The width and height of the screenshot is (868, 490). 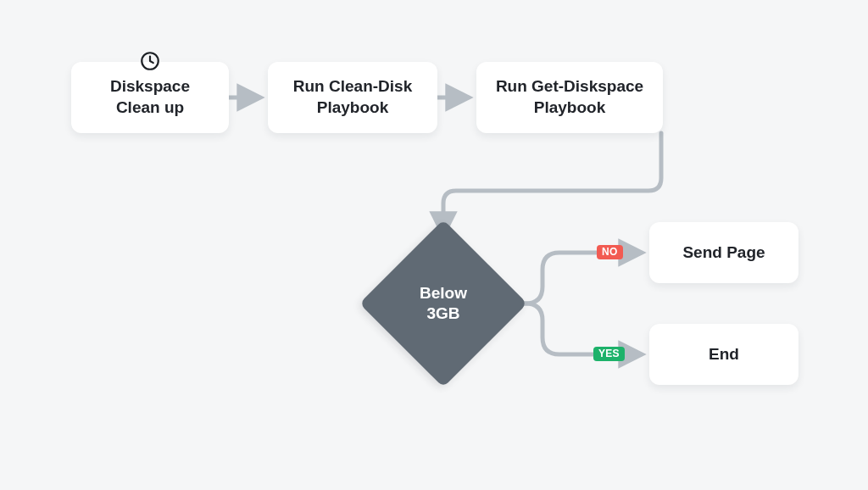 What do you see at coordinates (609, 354) in the screenshot?
I see `badge-yes: YES` at bounding box center [609, 354].